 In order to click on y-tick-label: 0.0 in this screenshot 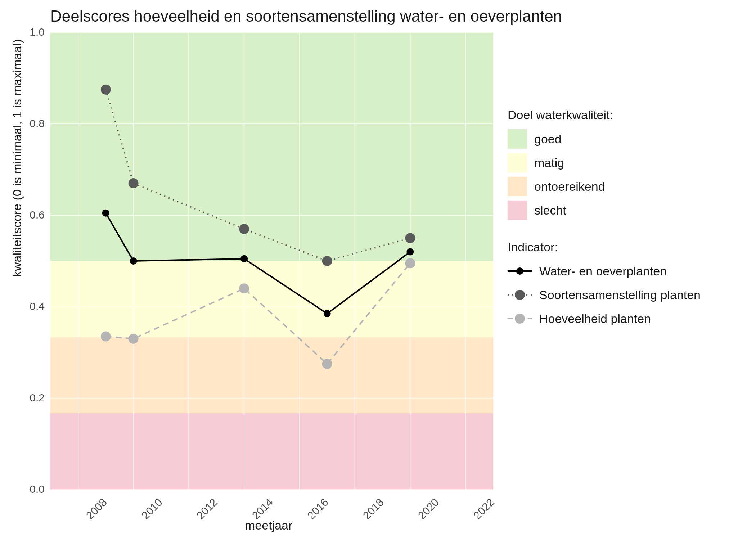, I will do `click(34, 489)`.